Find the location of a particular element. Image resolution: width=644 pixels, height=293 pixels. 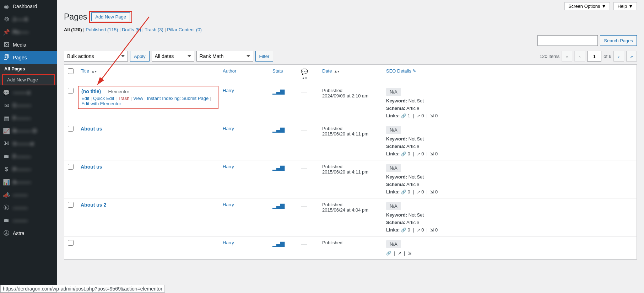

menu-payments: $ P——— is located at coordinates (28, 169).